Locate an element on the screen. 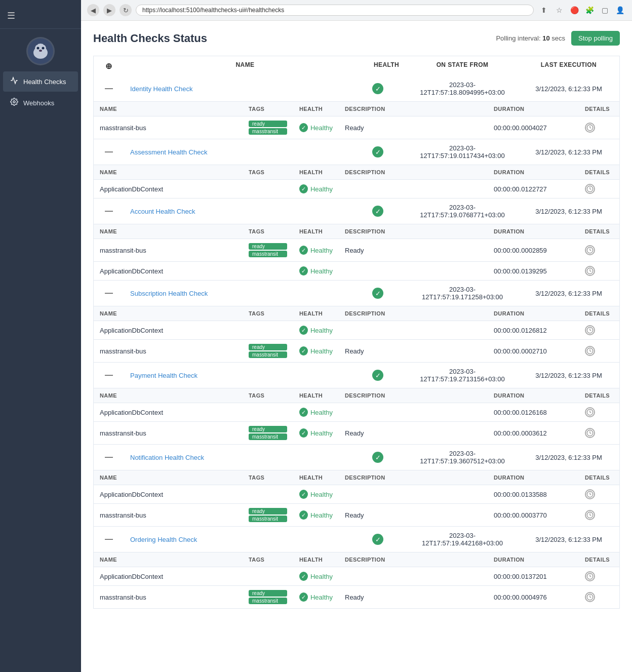 The image size is (632, 672). puzzle-icon: 🧩 is located at coordinates (589, 10).